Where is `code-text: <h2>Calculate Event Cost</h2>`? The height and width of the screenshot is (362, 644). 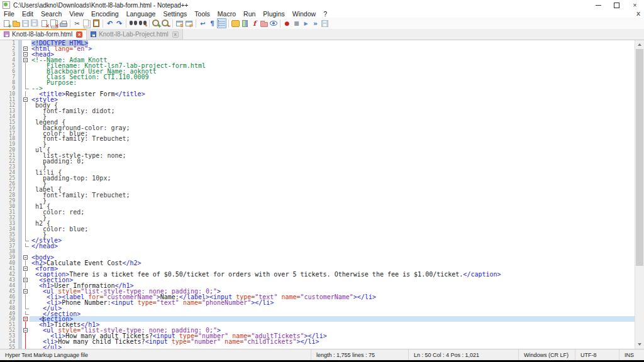
code-text: <h2>Calculate Event Cost</h2> is located at coordinates (332, 263).